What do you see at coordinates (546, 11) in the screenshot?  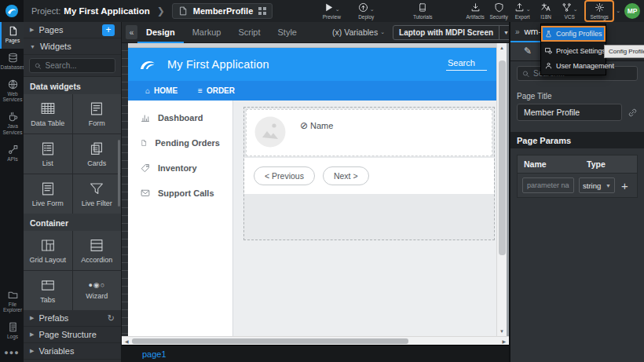 I see `i18n-button: I18N` at bounding box center [546, 11].